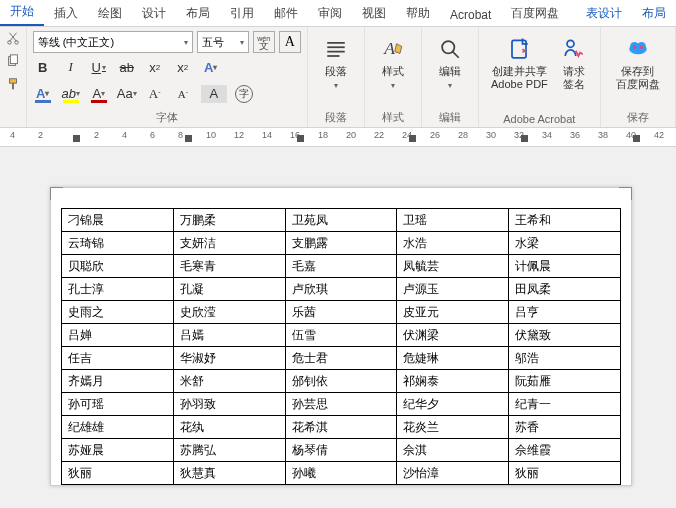 The image size is (676, 508). What do you see at coordinates (453, 336) in the screenshot?
I see `table-cell: 伏渊梁` at bounding box center [453, 336].